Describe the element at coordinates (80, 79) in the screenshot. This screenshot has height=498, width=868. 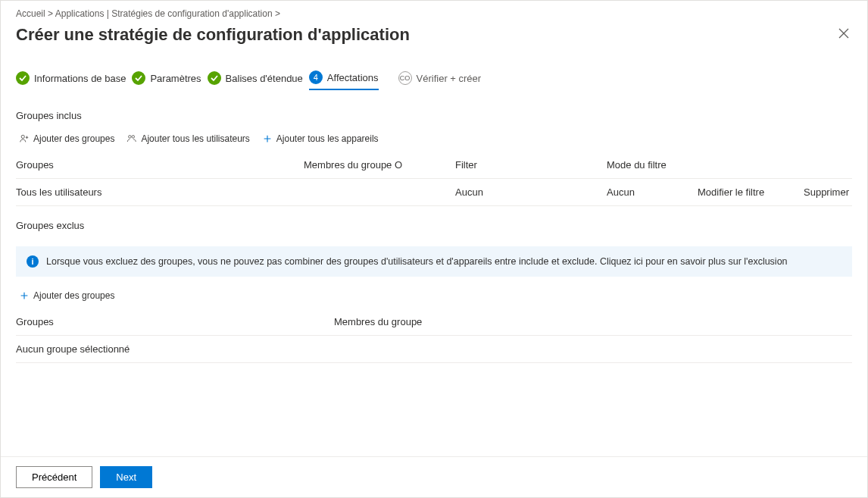
I see `step-basics-label: Informations de base` at that location.